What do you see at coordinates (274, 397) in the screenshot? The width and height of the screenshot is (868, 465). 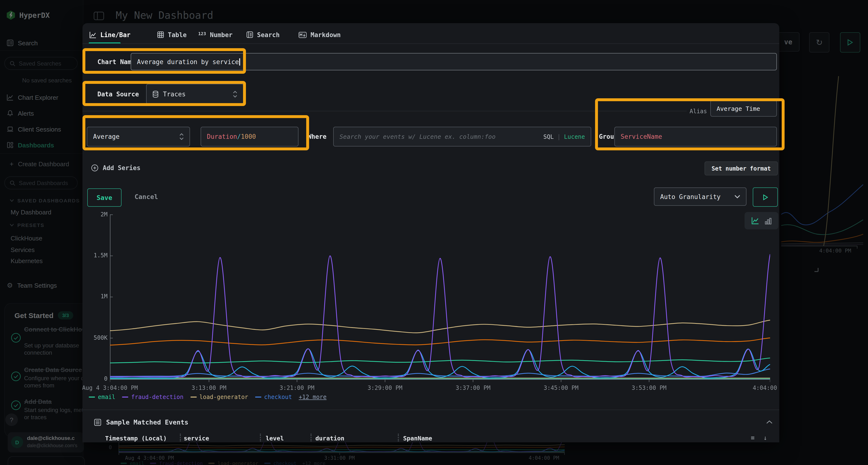 I see `legend-item-checkout: checkout` at bounding box center [274, 397].